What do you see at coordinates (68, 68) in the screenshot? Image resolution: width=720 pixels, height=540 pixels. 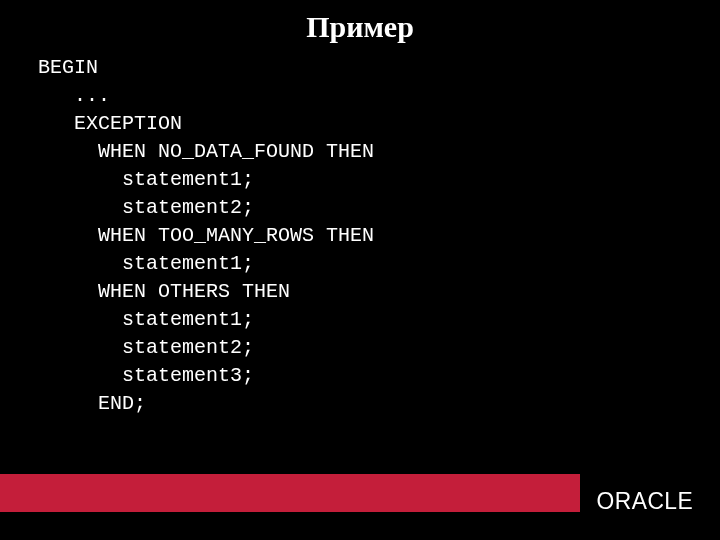 I see `code-line: BEGIN` at bounding box center [68, 68].